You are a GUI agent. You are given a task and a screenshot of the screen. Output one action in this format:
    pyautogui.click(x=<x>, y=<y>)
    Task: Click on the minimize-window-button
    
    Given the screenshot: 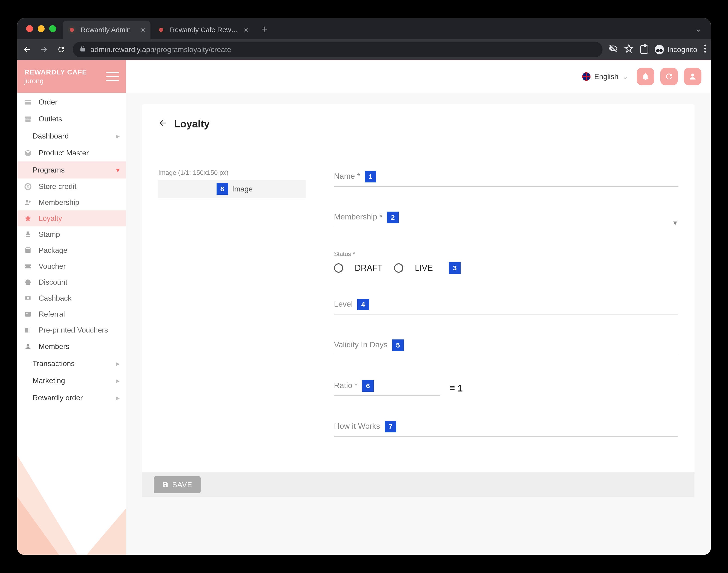 What is the action you would take?
    pyautogui.click(x=41, y=29)
    